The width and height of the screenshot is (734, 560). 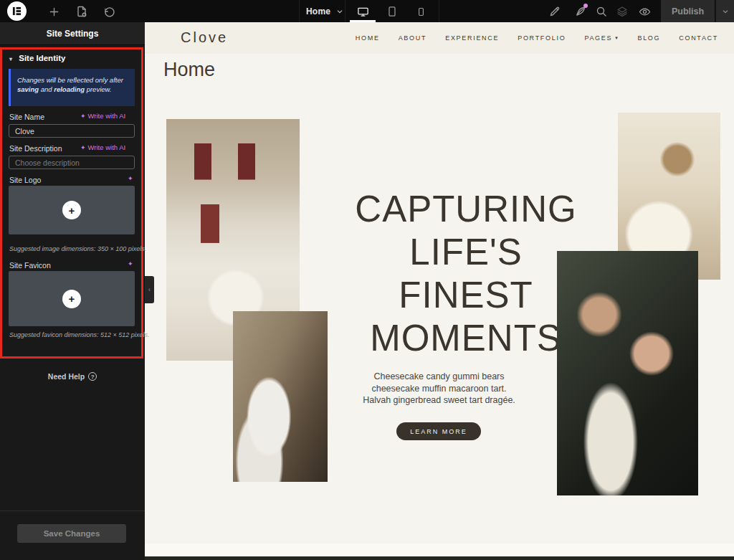 What do you see at coordinates (581, 11) in the screenshot?
I see `ai-quill-icon` at bounding box center [581, 11].